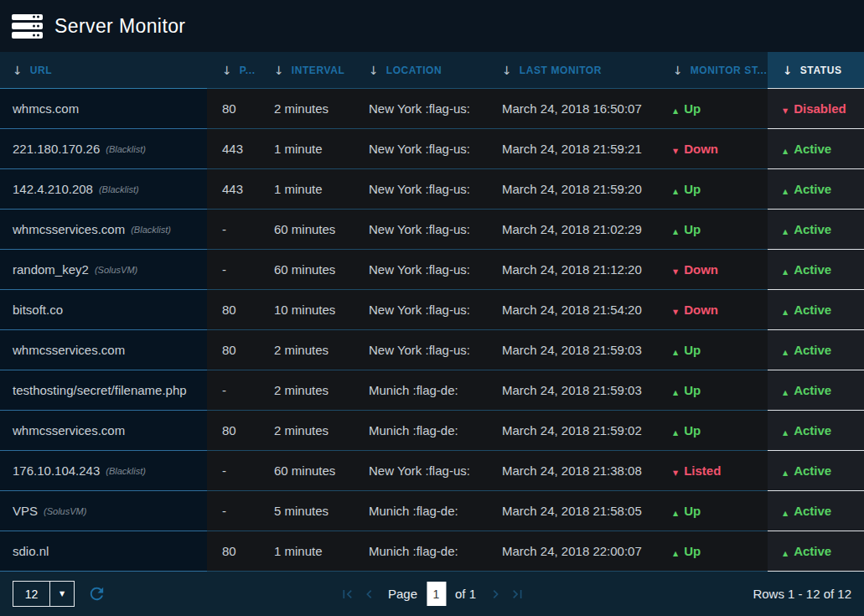 The height and width of the screenshot is (616, 864). What do you see at coordinates (25, 511) in the screenshot?
I see `url-text: VPS` at bounding box center [25, 511].